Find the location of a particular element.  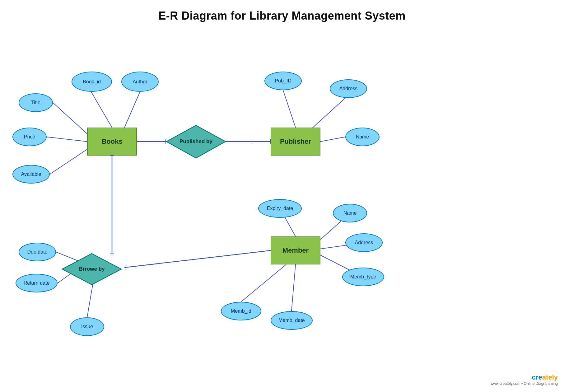

brand-ately: ately is located at coordinates (550, 377).